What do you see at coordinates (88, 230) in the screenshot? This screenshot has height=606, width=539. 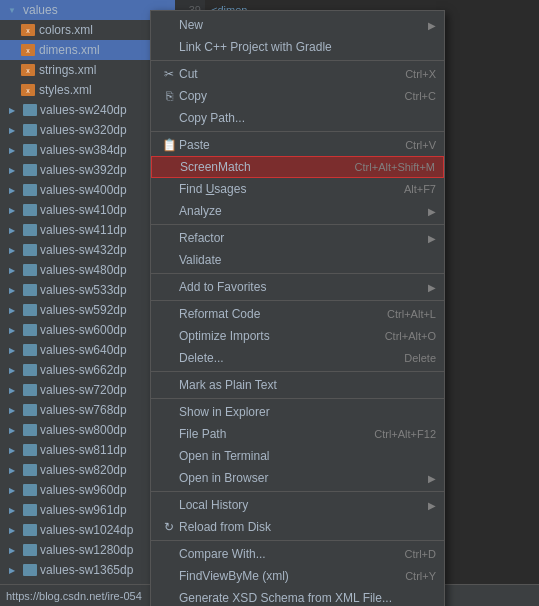 I see `tree-item-sw411: values-sw411dp` at bounding box center [88, 230].